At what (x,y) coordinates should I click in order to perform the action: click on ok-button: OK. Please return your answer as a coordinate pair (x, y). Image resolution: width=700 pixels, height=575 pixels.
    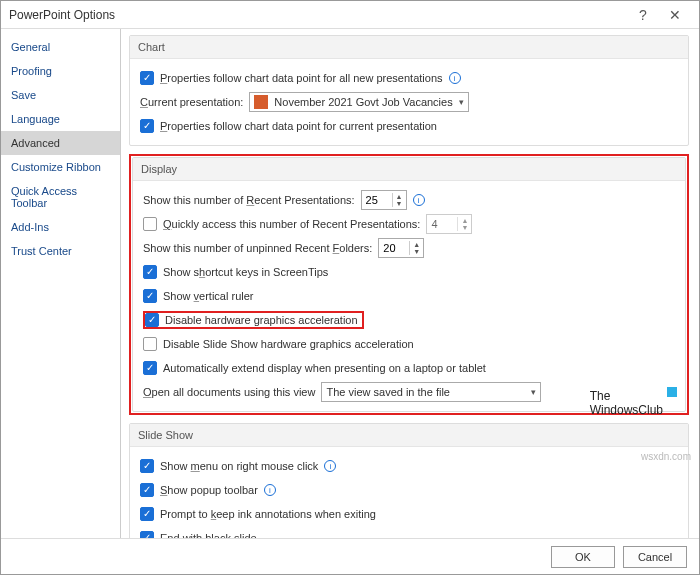
    Looking at the image, I should click on (583, 557).